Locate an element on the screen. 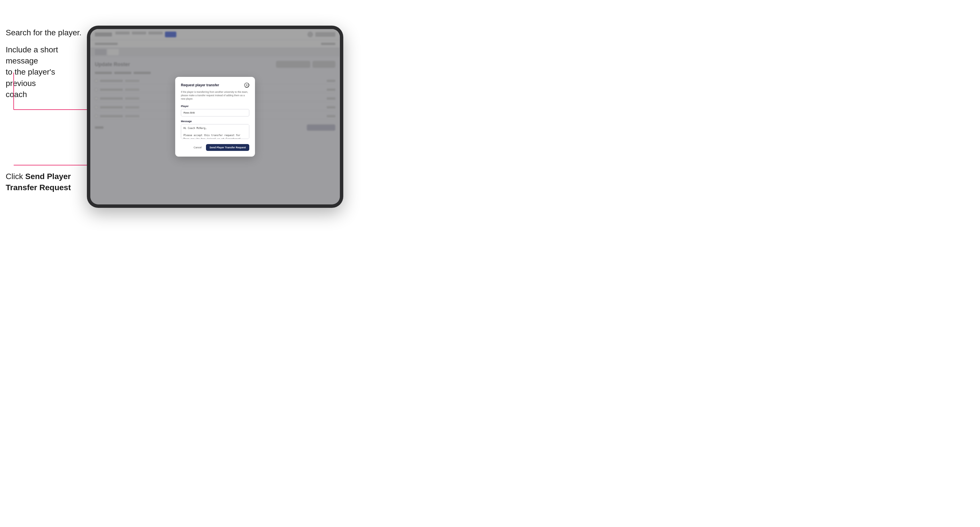  tablet-frame: Update Roster is located at coordinates (215, 117).